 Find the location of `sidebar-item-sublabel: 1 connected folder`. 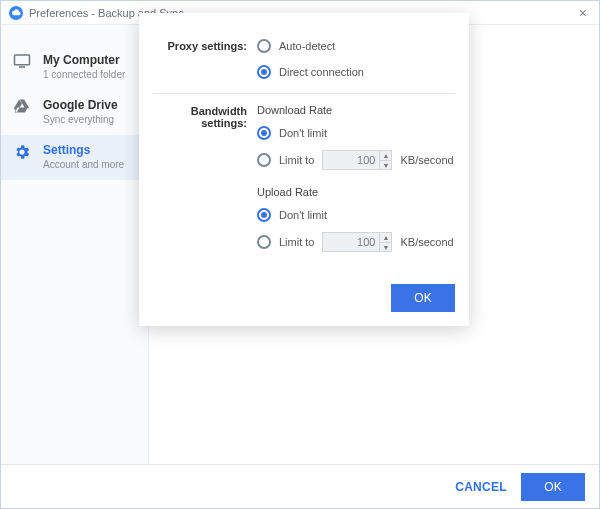

sidebar-item-sublabel: 1 connected folder is located at coordinates (84, 74).